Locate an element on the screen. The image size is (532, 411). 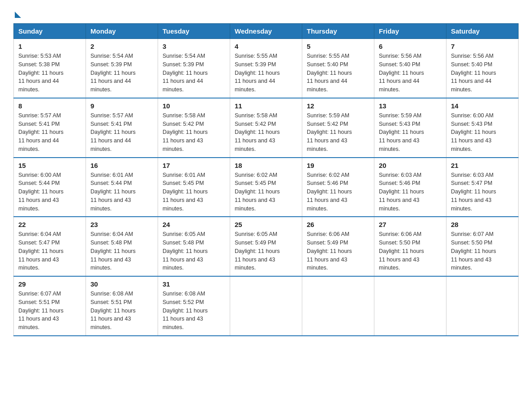
day-number: 11 is located at coordinates (266, 106).